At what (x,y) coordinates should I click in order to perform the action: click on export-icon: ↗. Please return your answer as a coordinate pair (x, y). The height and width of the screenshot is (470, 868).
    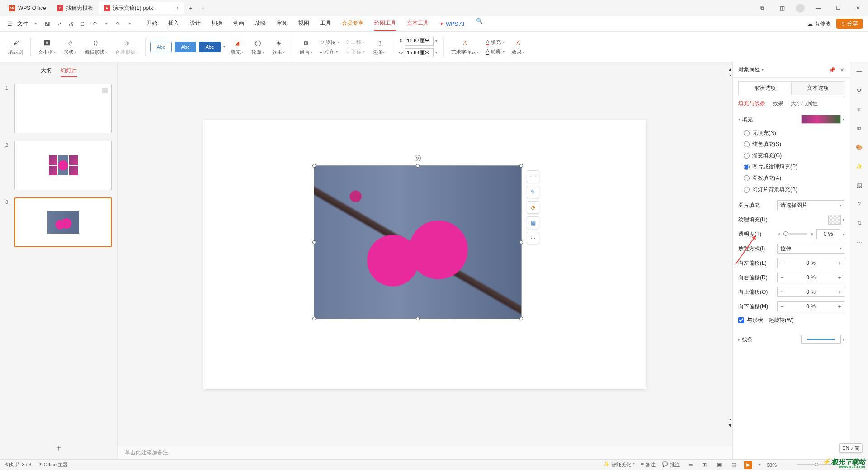
    Looking at the image, I should click on (59, 24).